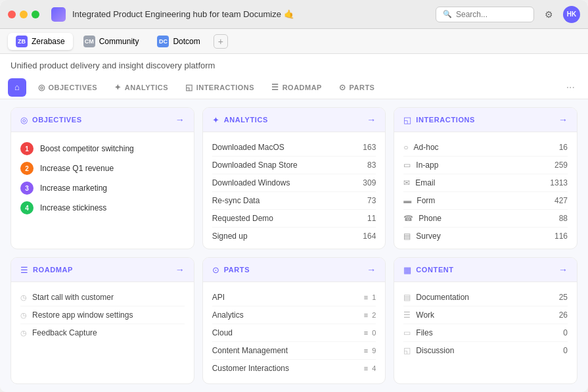 The width and height of the screenshot is (588, 392). What do you see at coordinates (294, 333) in the screenshot?
I see `parts-card-body: API ≡ 1 Analytics ≡ 2 Cloud ≡` at bounding box center [294, 333].